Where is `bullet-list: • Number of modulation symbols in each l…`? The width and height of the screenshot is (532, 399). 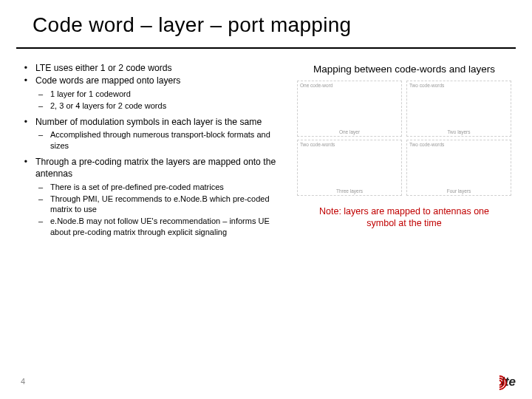
bullet-list: • Number of modulation symbols in each l… is located at coordinates (153, 122).